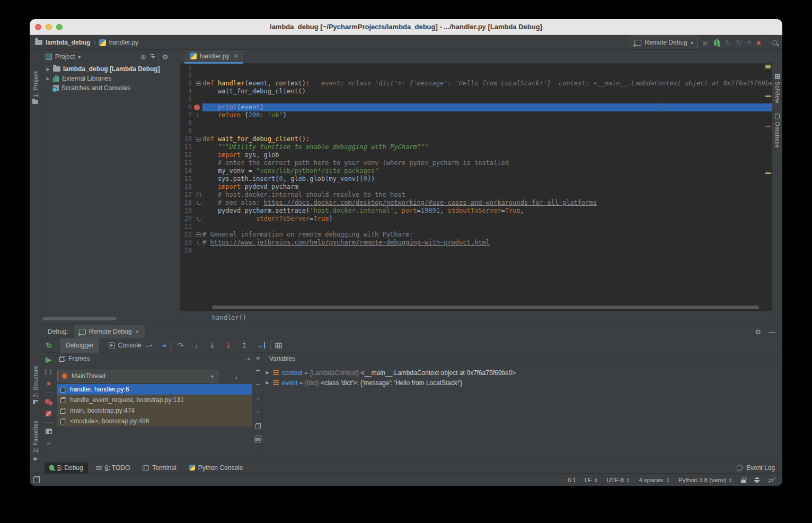 This screenshot has width=812, height=523. What do you see at coordinates (486, 308) in the screenshot?
I see `editor-horizontal-scrollbar` at bounding box center [486, 308].